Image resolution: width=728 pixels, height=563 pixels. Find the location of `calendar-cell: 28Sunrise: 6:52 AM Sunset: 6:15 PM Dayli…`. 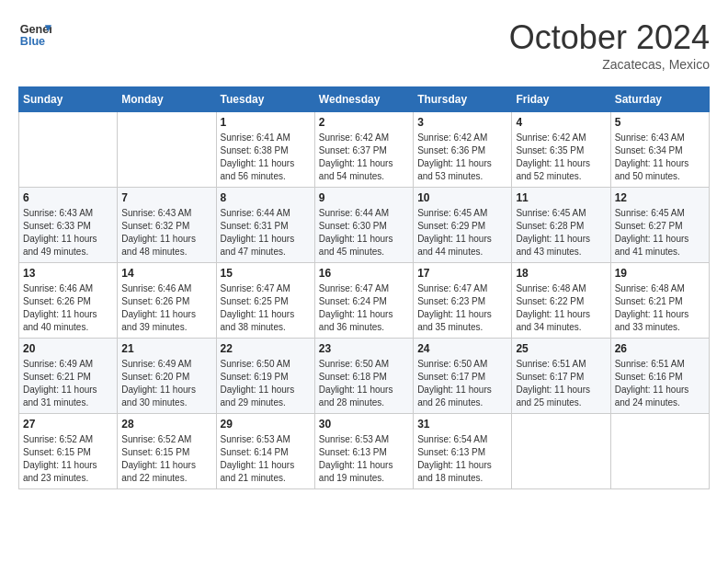

calendar-cell: 28Sunrise: 6:52 AM Sunset: 6:15 PM Dayli… is located at coordinates (167, 452).